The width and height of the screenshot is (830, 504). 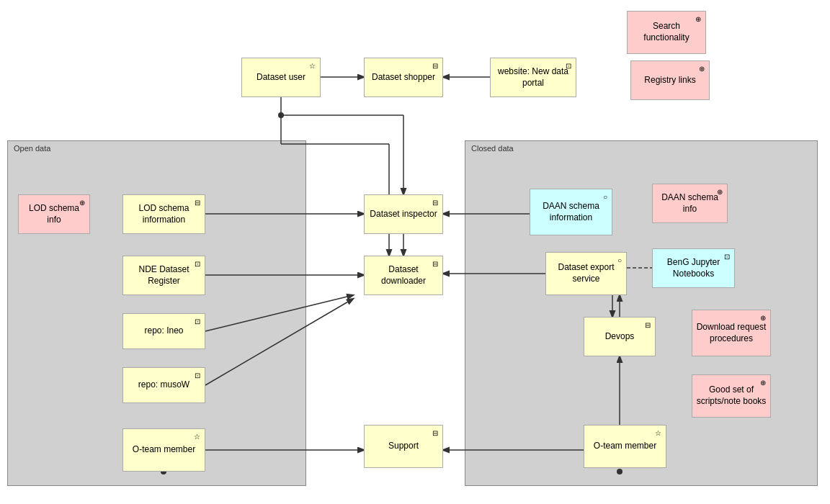 What do you see at coordinates (403, 78) in the screenshot?
I see `dataset-shopper-box: Dataset shopper ⊟` at bounding box center [403, 78].